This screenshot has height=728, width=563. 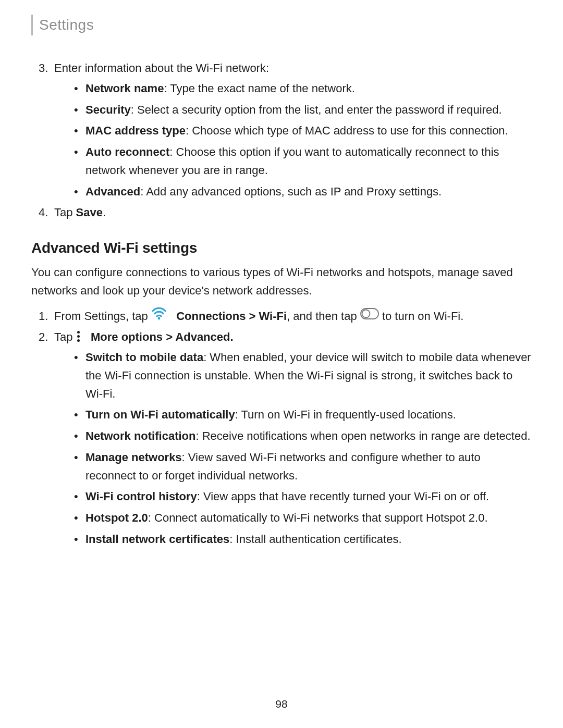 What do you see at coordinates (162, 69) in the screenshot?
I see `step-text: Enter information about the Wi-Fi networ…` at bounding box center [162, 69].